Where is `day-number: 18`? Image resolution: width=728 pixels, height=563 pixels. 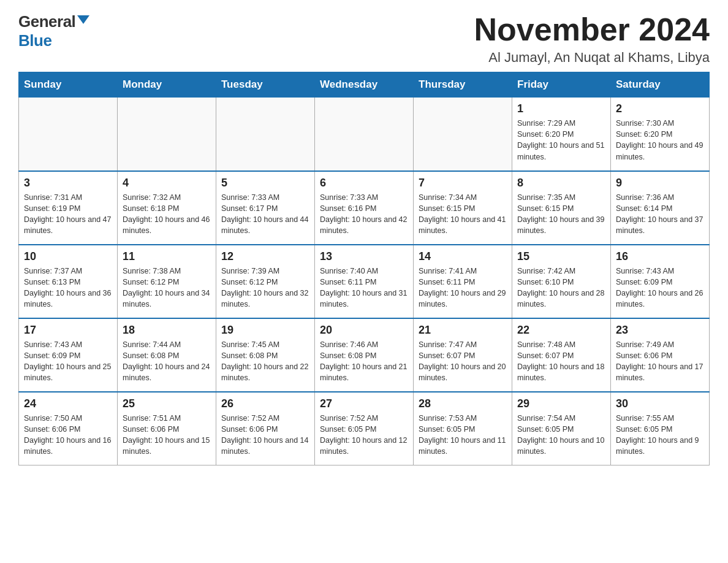
day-number: 18 is located at coordinates (167, 330).